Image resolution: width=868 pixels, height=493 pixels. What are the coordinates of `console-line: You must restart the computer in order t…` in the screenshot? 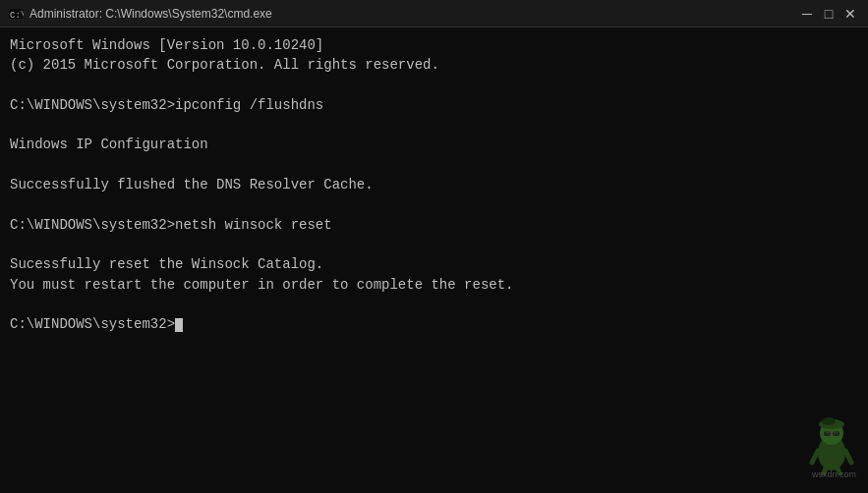 It's located at (434, 285).